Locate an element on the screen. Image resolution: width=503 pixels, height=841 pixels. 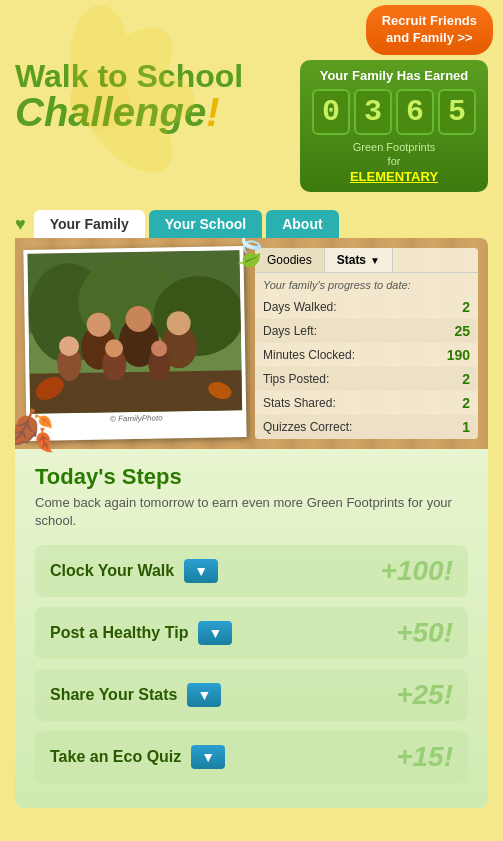
action-points-post-tip: +50! is located at coordinates (424, 633).